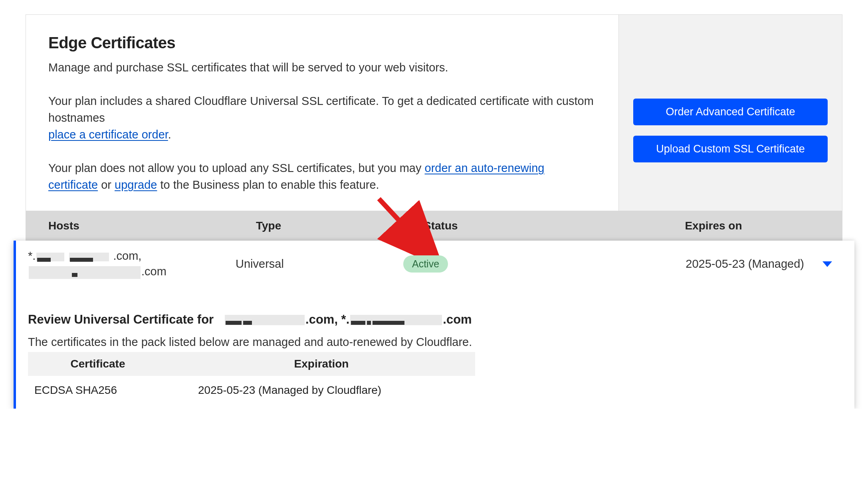 The image size is (868, 494). Describe the element at coordinates (322, 43) in the screenshot. I see `page-title: Edge Certificates` at that location.